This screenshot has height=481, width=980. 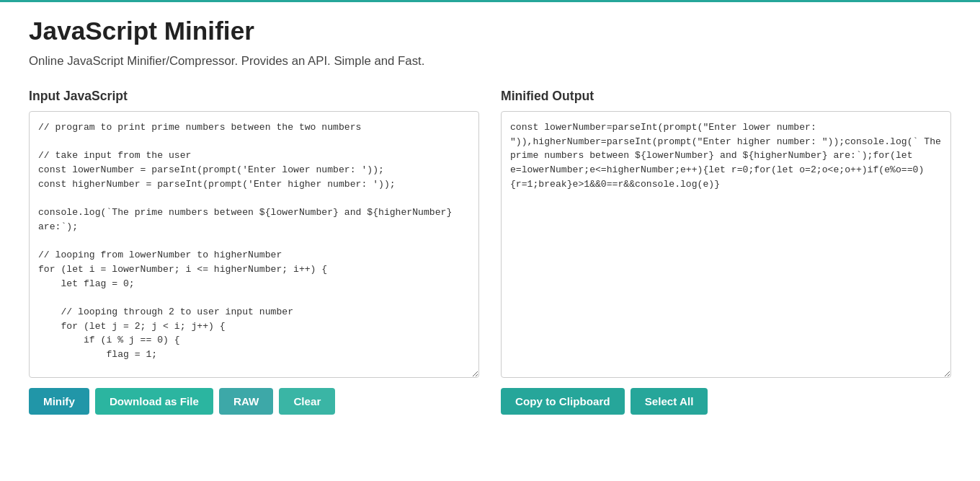 What do you see at coordinates (726, 97) in the screenshot?
I see `output-panel-label: Minified Output` at bounding box center [726, 97].